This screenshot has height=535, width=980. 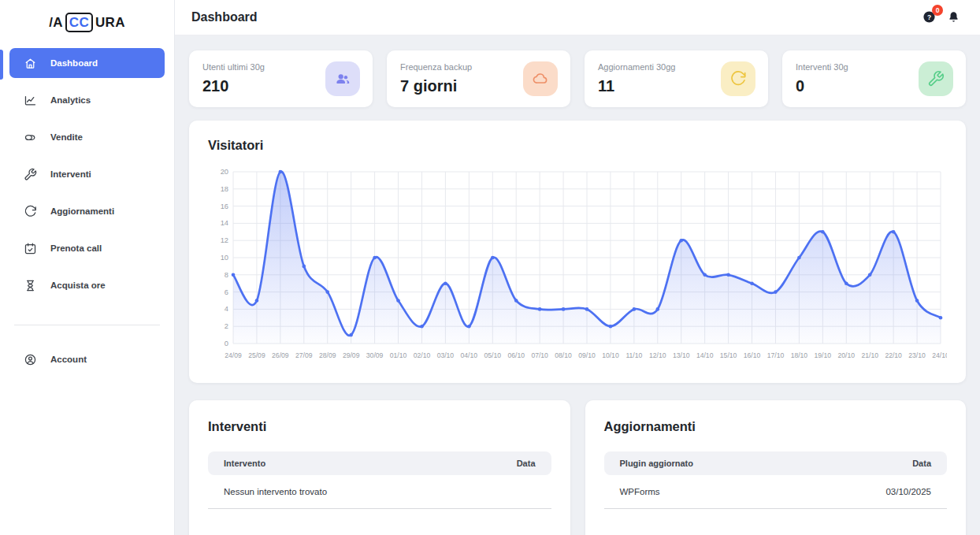 What do you see at coordinates (87, 22) in the screenshot?
I see `brand-logo: /A CC URA` at bounding box center [87, 22].